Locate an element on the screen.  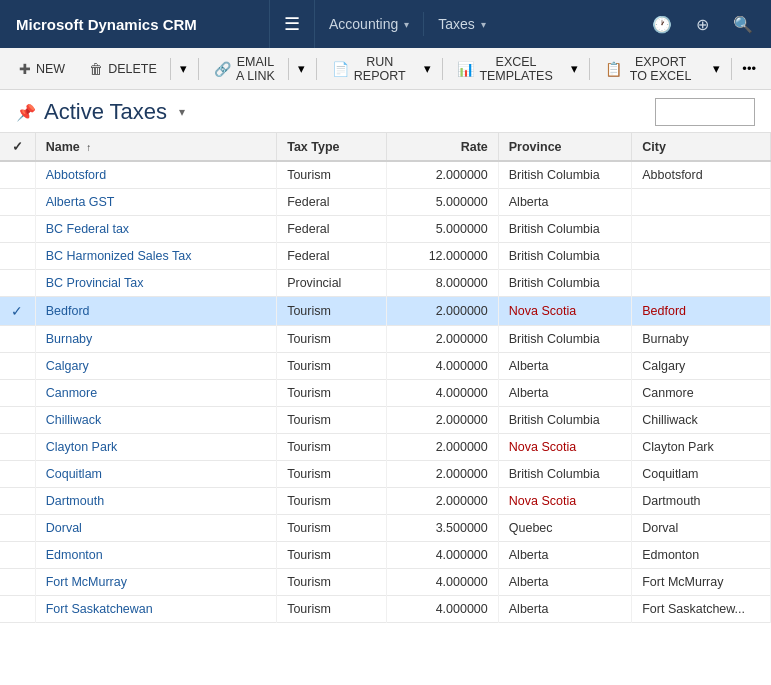
nav-taxes: Taxes ▾ is located at coordinates (462, 24).